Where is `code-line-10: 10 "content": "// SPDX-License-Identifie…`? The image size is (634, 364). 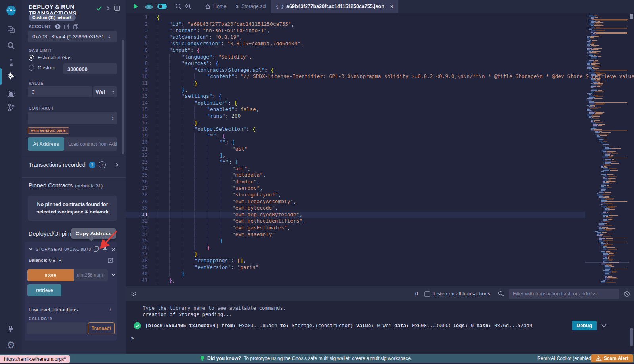 code-line-10: 10 "content": "// SPDX-License-Identifie… is located at coordinates (355, 77).